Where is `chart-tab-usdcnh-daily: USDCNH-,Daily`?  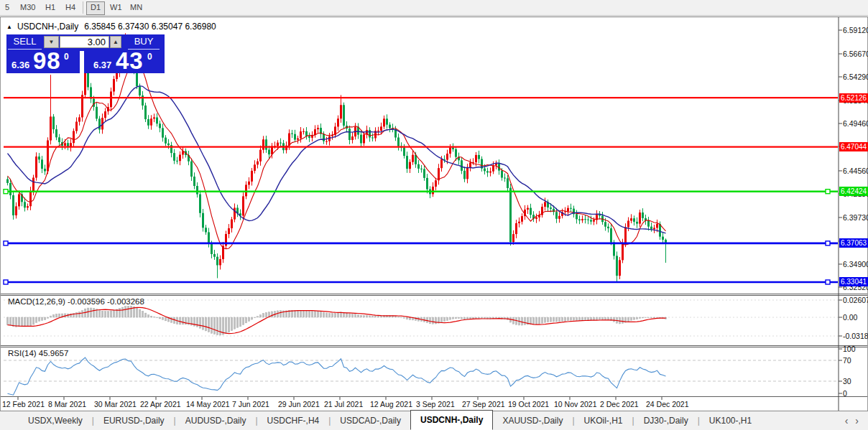 chart-tab-usdcnh-daily: USDCNH-,Daily is located at coordinates (451, 420).